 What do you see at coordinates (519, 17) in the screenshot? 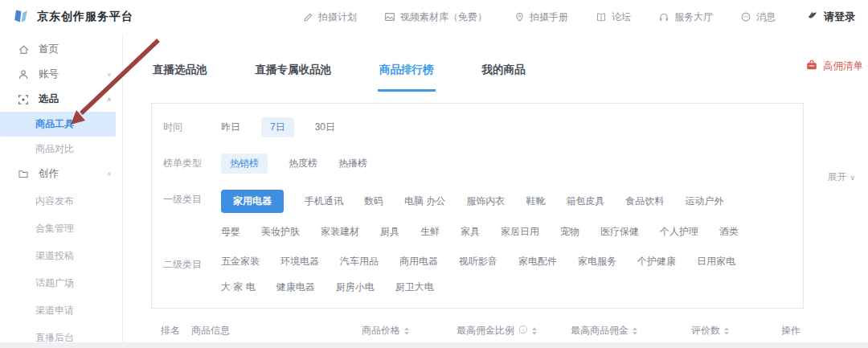
I see `location-pin-icon` at bounding box center [519, 17].